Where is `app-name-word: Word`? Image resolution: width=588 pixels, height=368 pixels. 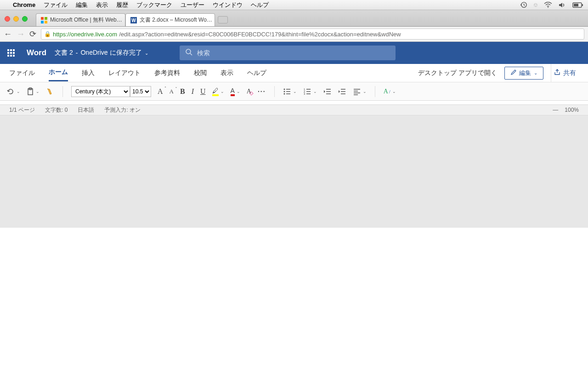
app-name-word: Word is located at coordinates (37, 53).